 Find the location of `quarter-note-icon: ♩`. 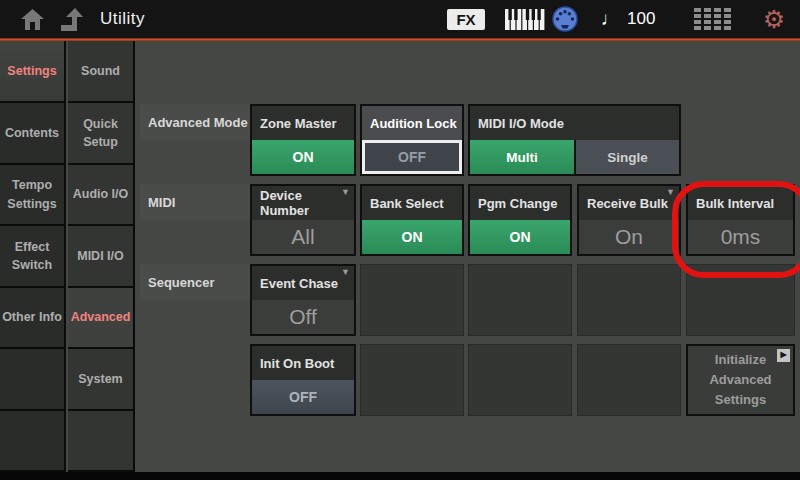

quarter-note-icon: ♩ is located at coordinates (610, 19).